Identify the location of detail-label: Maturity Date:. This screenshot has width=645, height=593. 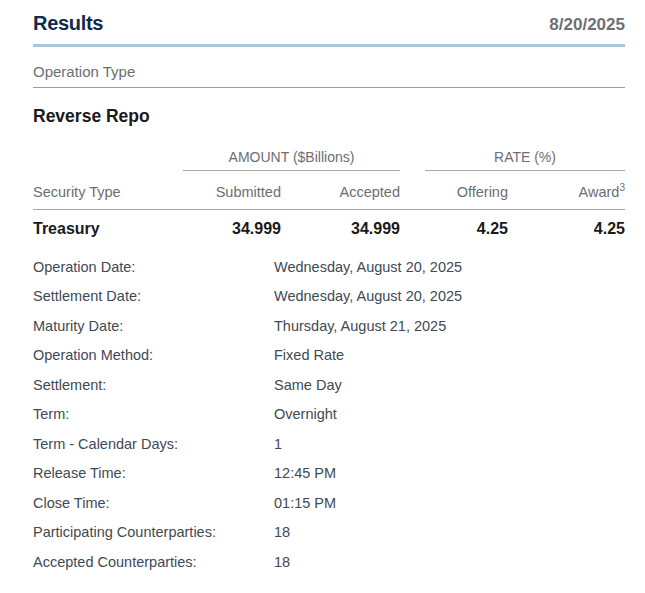
(154, 326).